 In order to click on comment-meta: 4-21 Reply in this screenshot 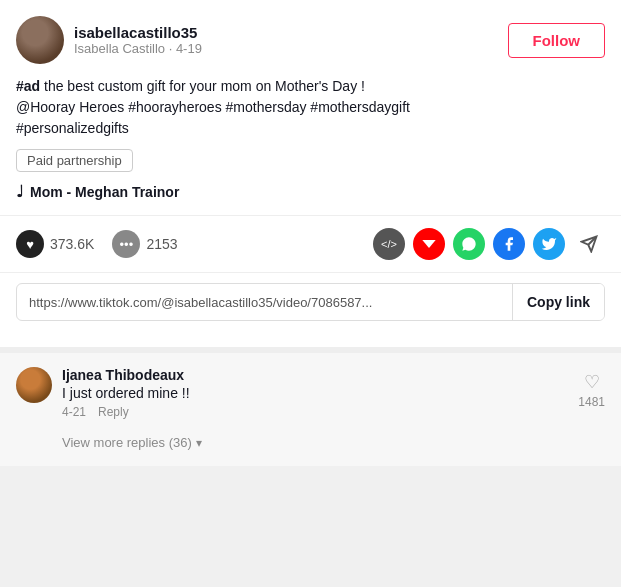, I will do `click(315, 412)`.